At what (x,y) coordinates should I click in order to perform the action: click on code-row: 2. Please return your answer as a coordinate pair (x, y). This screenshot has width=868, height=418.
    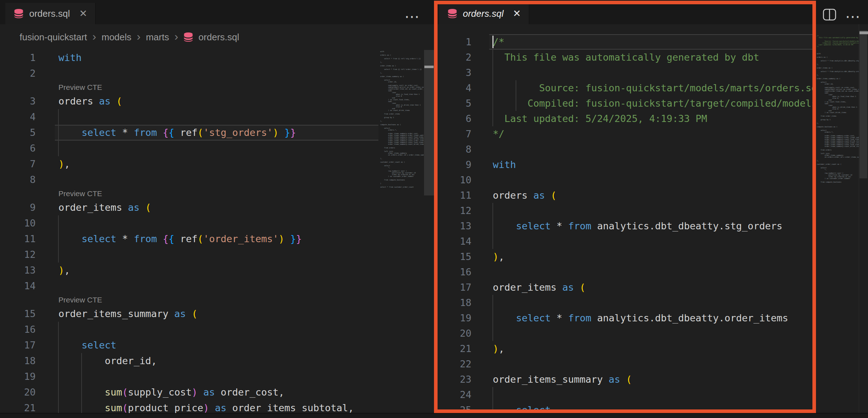
    Looking at the image, I should click on (189, 73).